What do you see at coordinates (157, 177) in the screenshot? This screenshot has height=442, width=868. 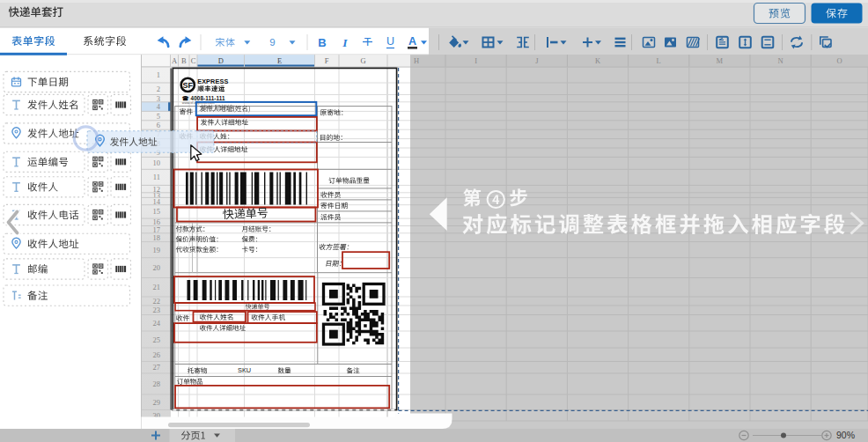 I see `svg-text: 11` at bounding box center [157, 177].